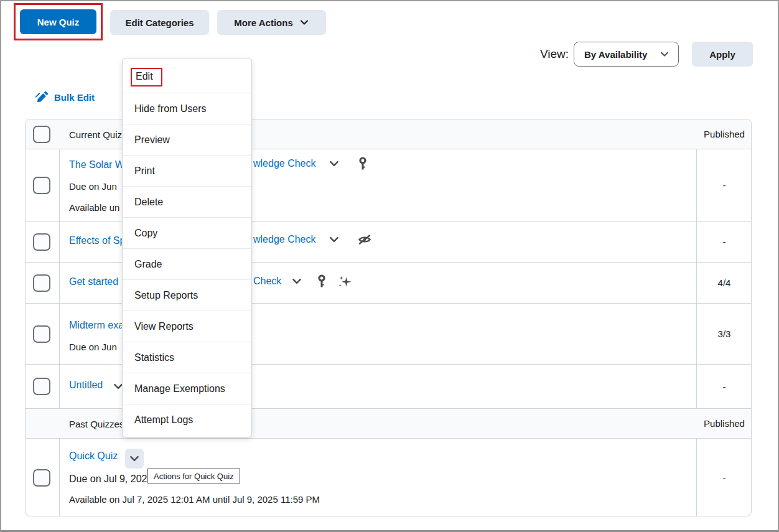 The width and height of the screenshot is (779, 532). Describe the element at coordinates (388, 477) in the screenshot. I see `table-row: Quick Quiz Actions for Quick Quiz Due on…` at that location.